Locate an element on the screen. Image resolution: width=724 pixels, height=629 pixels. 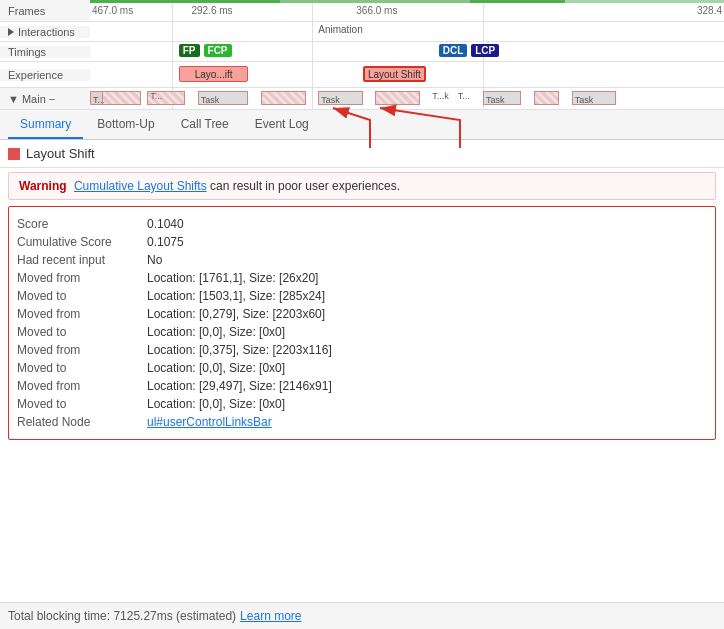
detail-value-2: No is located at coordinates (154, 260).